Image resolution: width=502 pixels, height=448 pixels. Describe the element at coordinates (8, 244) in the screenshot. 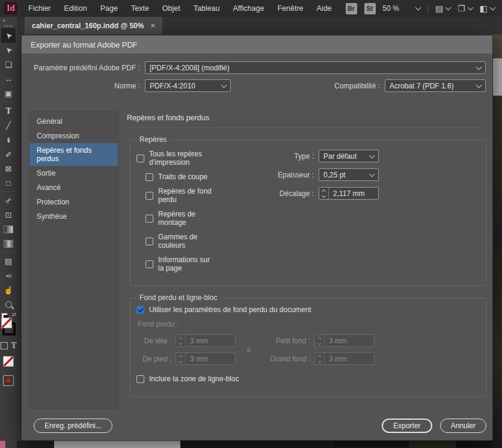

I see `gradient-feather-tool` at that location.